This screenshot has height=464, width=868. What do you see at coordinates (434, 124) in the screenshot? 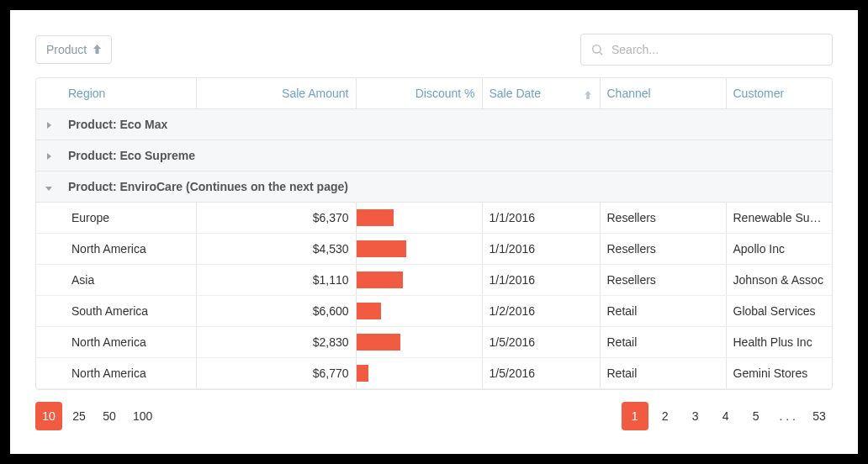
I see `group-header-row: Product: Eco Max` at bounding box center [434, 124].